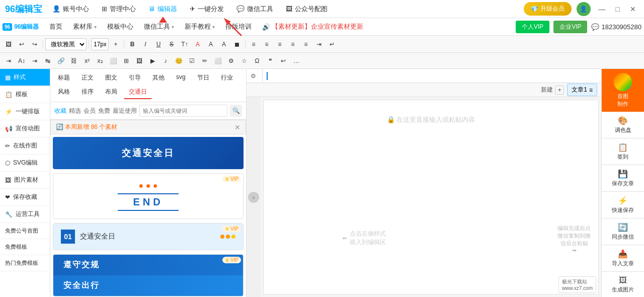 Image resolution: width=644 pixels, height=297 pixels. What do you see at coordinates (244, 61) in the screenshot?
I see `tb2-special: ☆` at bounding box center [244, 61].